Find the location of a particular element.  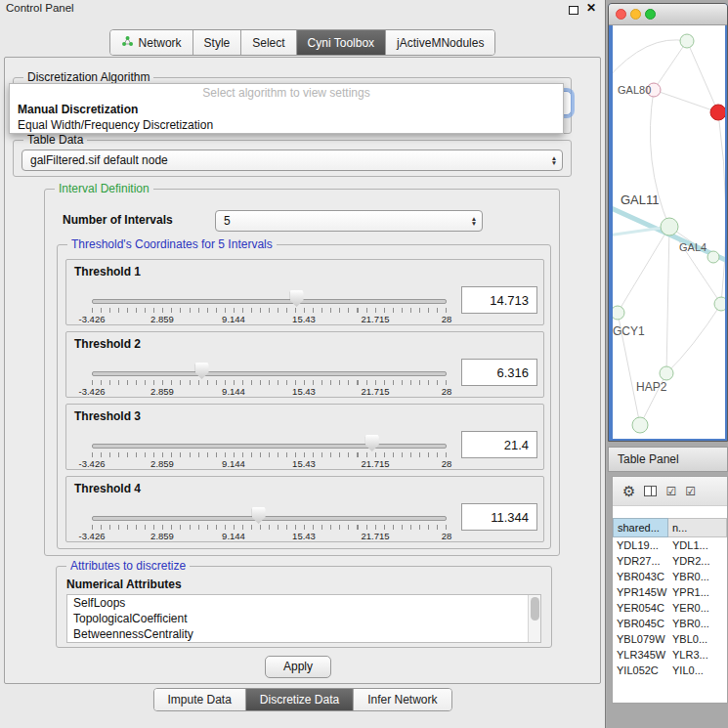

table-row: YDR27...YDR2... is located at coordinates (670, 561).